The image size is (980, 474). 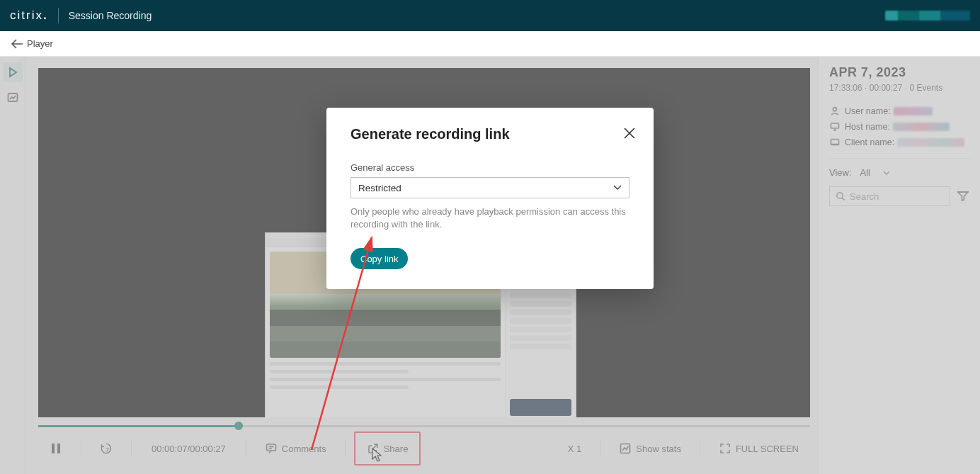 I want to click on modal-close-button, so click(x=629, y=133).